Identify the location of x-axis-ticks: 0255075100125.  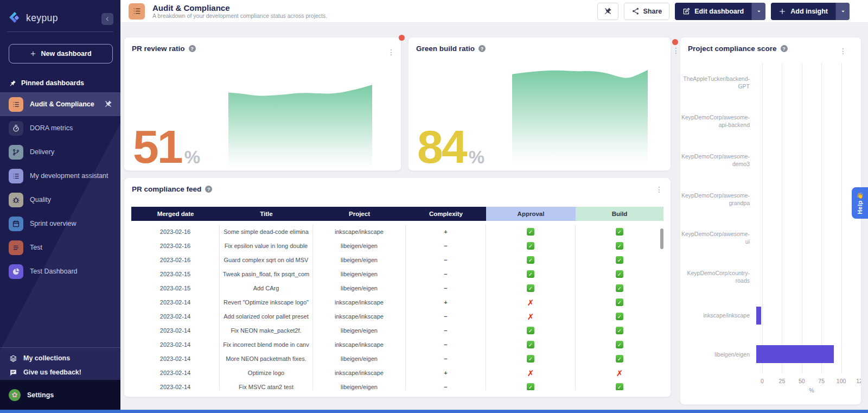
(812, 381).